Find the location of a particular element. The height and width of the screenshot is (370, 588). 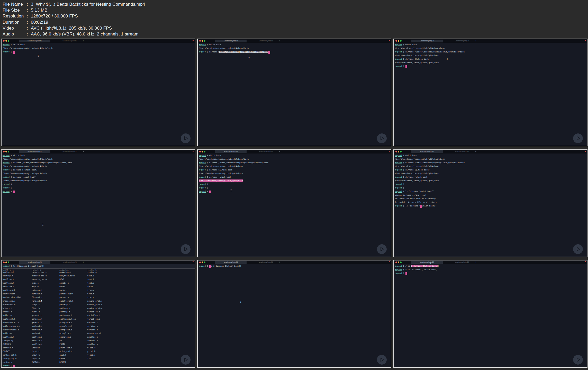

audio-codec-value: AAC, 96.0 kb/s (VBR), 48.0 kHz, 2 channe… is located at coordinates (85, 34).